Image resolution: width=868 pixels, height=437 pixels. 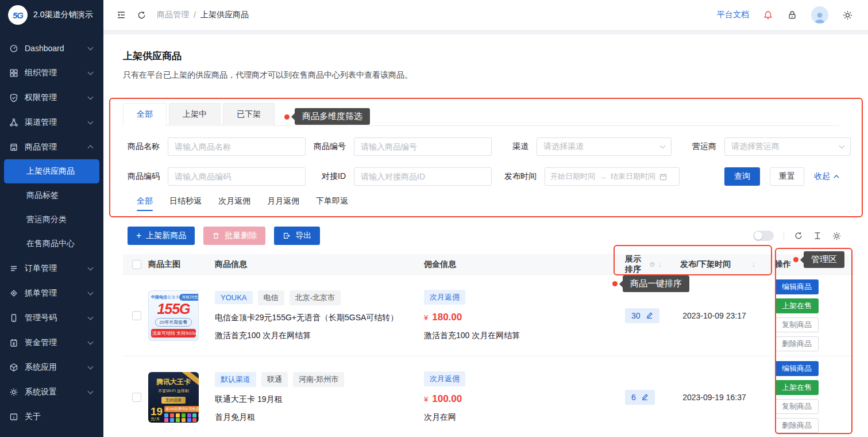 What do you see at coordinates (52, 293) in the screenshot?
I see `sidebar-item-grab: 抓单管理` at bounding box center [52, 293].